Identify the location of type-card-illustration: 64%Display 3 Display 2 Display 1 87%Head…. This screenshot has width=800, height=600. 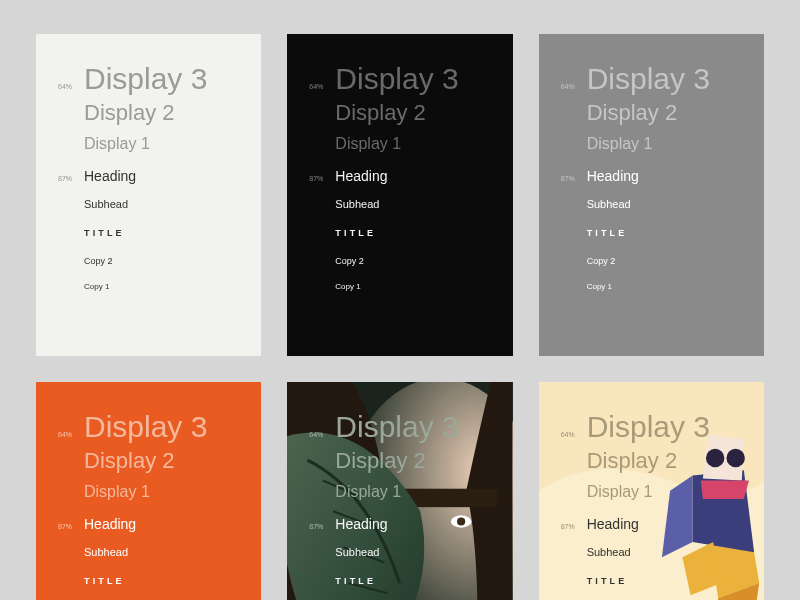
(652, 491).